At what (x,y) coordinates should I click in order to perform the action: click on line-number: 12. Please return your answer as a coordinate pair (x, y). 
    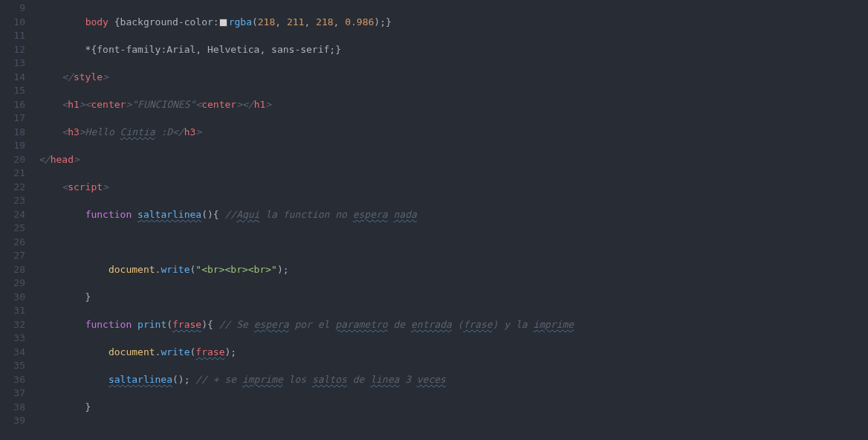
    Looking at the image, I should click on (13, 51).